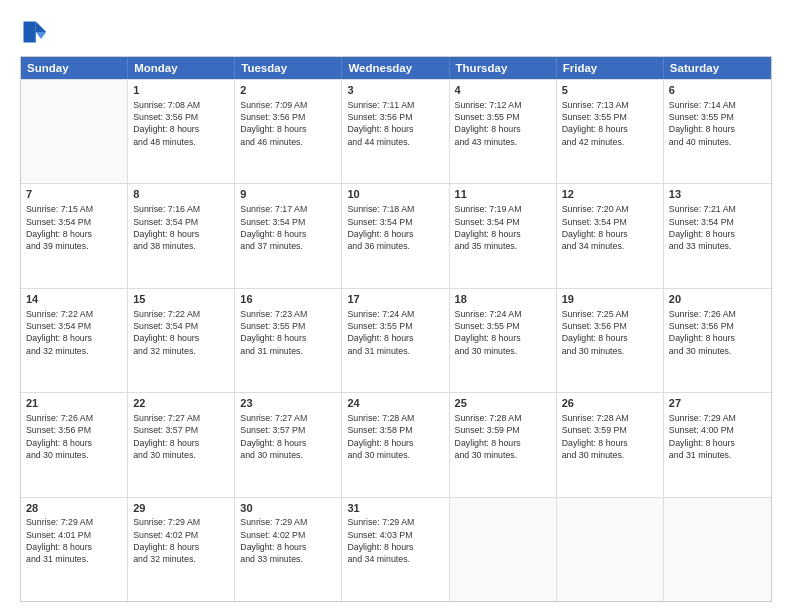 Image resolution: width=792 pixels, height=612 pixels. What do you see at coordinates (74, 300) in the screenshot?
I see `day-number: 14` at bounding box center [74, 300].